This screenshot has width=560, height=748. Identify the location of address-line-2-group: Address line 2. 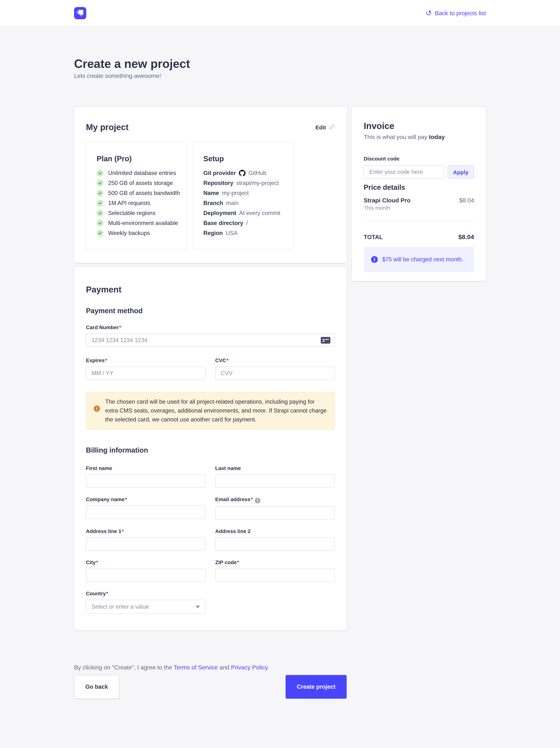
(275, 540).